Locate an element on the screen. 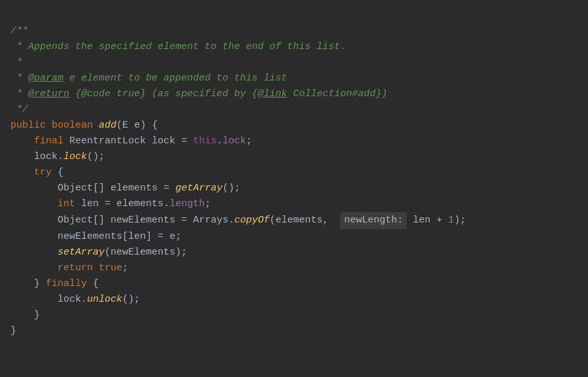  line-5: * @return {@code true} (as specified by … is located at coordinates (199, 94).